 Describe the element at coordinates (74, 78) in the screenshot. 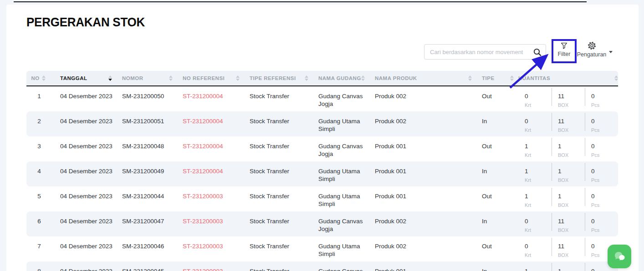

I see `header-label: TANGGAL` at that location.